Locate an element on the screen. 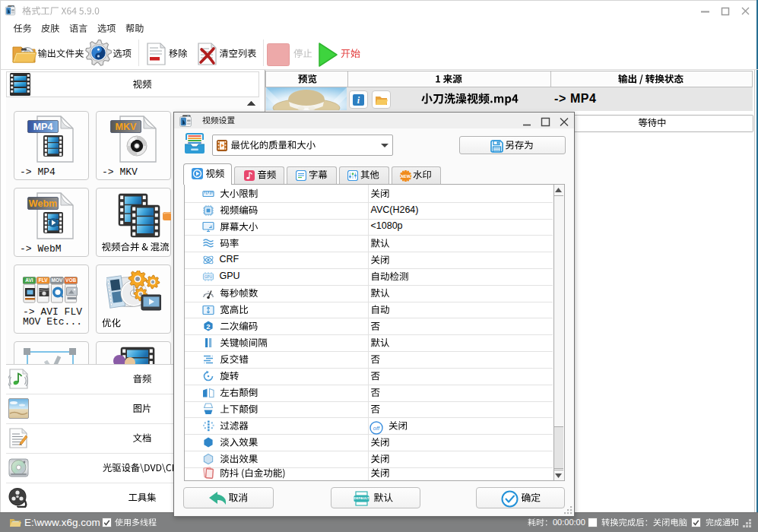  svg-text: NEW is located at coordinates (406, 176).